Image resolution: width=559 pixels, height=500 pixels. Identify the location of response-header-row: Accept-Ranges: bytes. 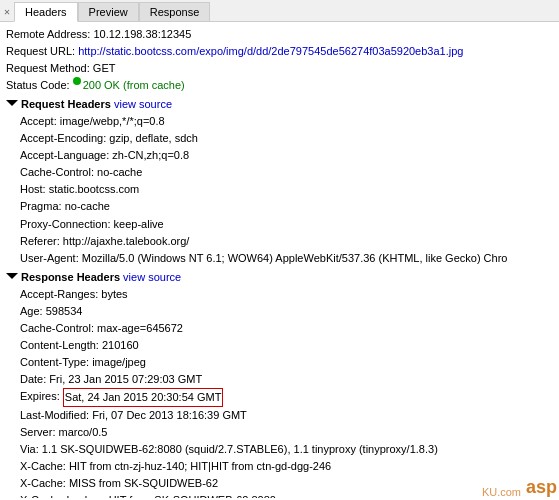
(286, 294).